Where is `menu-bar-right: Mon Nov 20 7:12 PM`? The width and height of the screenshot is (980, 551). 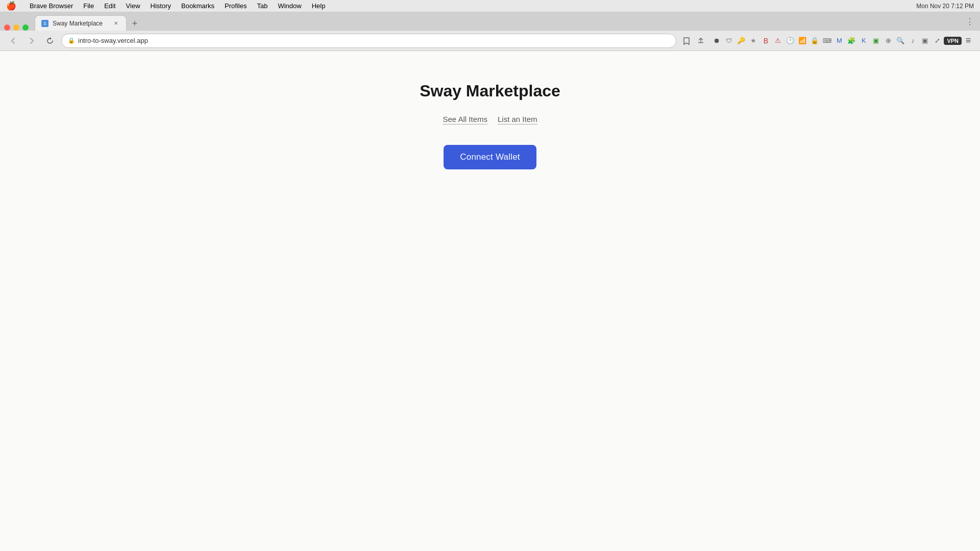
menu-bar-right: Mon Nov 20 7:12 PM is located at coordinates (945, 6).